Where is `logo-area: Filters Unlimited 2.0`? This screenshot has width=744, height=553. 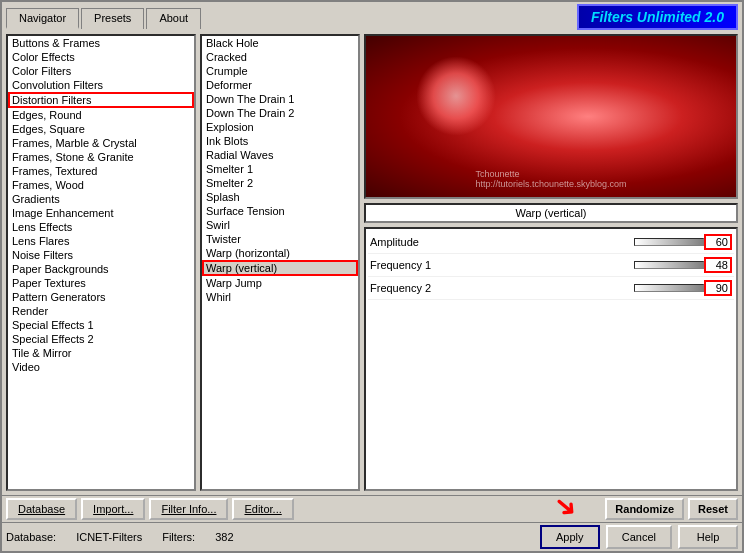 logo-area: Filters Unlimited 2.0 is located at coordinates (658, 17).